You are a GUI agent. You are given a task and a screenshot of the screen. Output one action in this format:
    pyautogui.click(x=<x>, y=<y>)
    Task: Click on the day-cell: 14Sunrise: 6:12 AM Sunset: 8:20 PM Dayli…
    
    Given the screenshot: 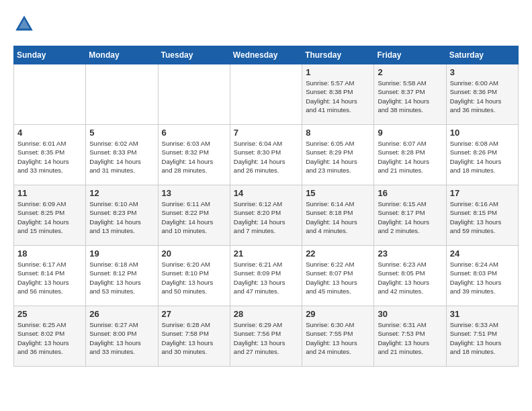 What is the action you would take?
    pyautogui.click(x=266, y=216)
    